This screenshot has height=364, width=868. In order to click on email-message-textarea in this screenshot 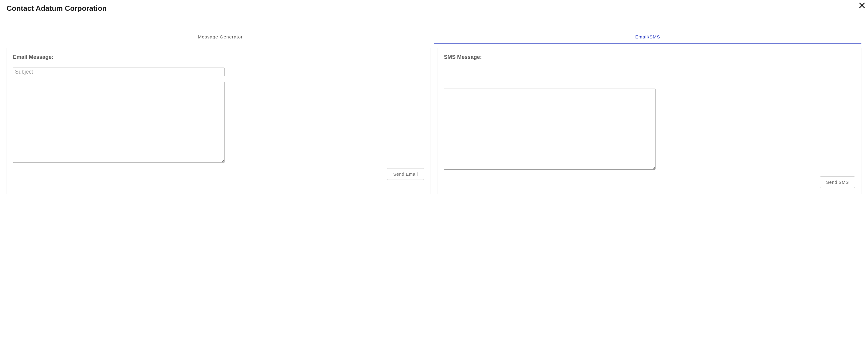, I will do `click(119, 122)`.